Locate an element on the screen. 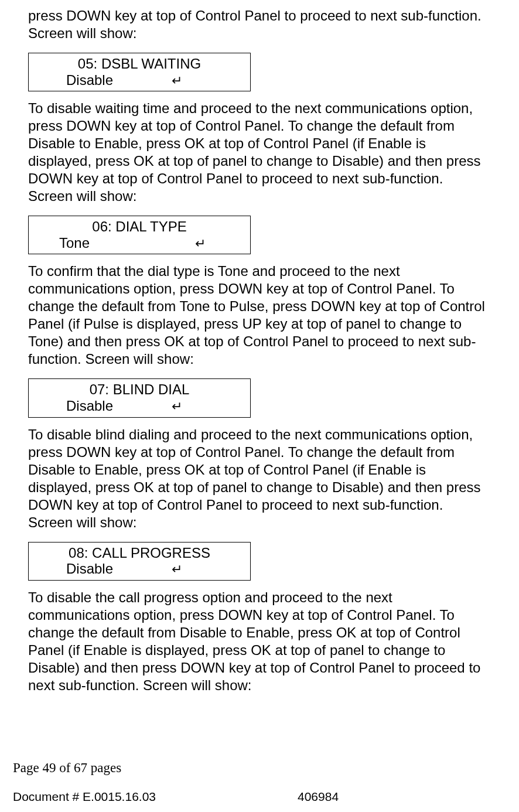 The height and width of the screenshot is (812, 519). lcd-display-08: 08: CALL PROGRESS Disable ↵ is located at coordinates (139, 561).